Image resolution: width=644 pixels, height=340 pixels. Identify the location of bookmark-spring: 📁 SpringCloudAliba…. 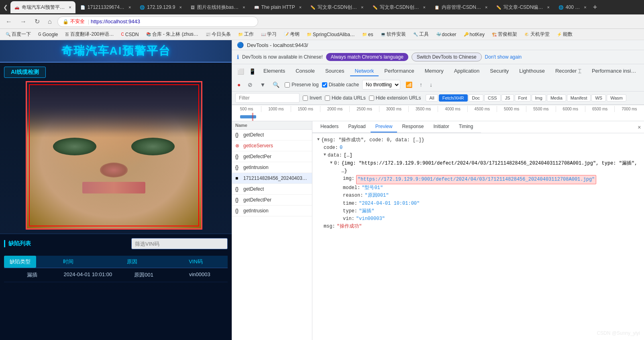
(331, 35).